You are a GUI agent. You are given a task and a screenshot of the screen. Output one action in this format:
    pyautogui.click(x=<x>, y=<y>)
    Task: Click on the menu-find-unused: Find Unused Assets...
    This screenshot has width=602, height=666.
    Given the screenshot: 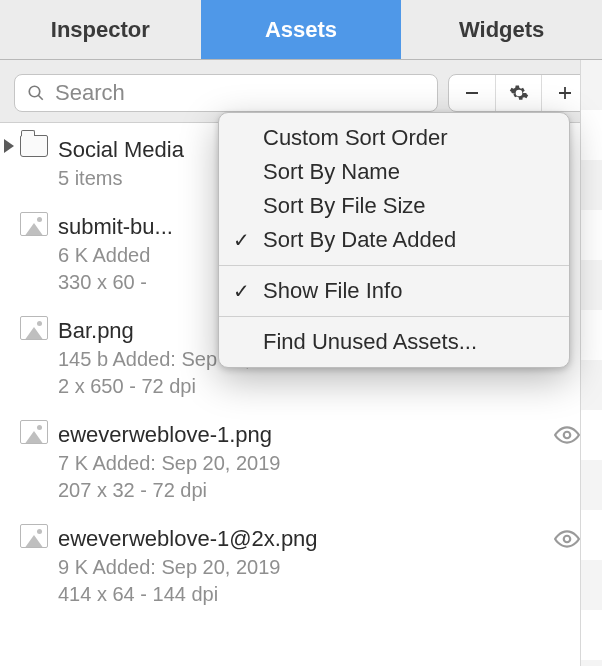 What is the action you would take?
    pyautogui.click(x=394, y=342)
    